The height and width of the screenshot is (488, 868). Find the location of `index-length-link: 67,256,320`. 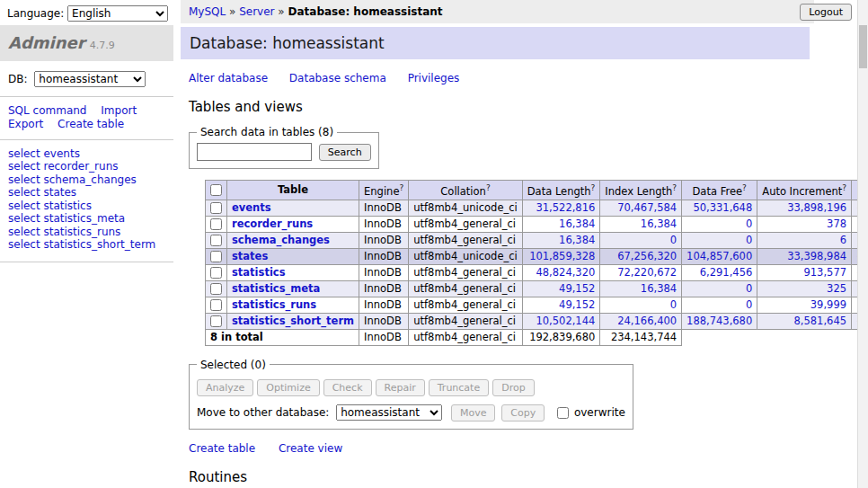

index-length-link: 67,256,320 is located at coordinates (647, 256).